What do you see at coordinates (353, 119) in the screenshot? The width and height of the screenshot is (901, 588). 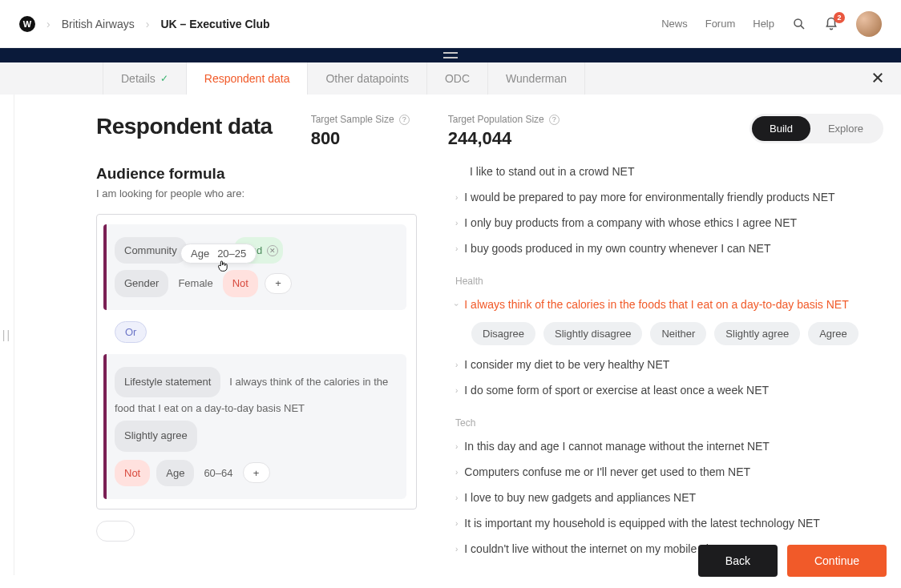 I see `metric-label: Target Sample Size` at bounding box center [353, 119].